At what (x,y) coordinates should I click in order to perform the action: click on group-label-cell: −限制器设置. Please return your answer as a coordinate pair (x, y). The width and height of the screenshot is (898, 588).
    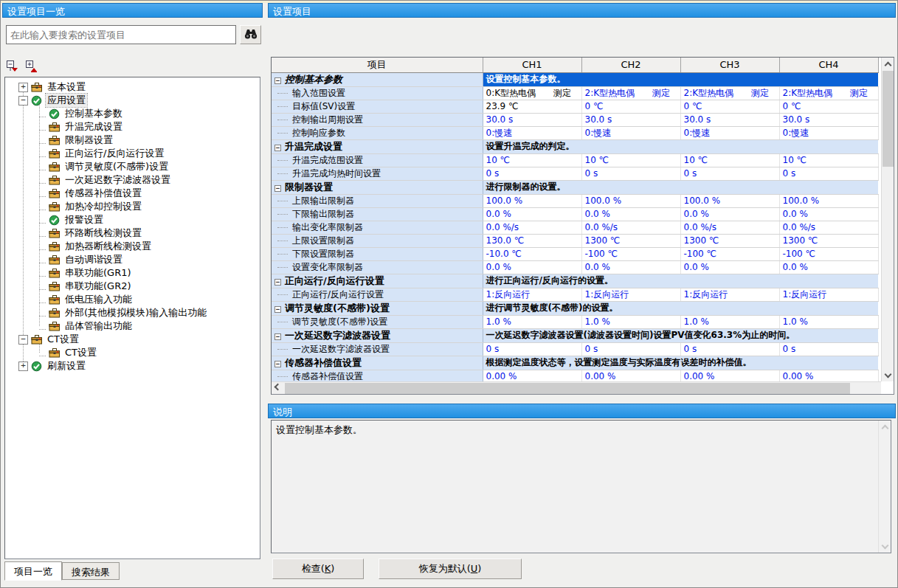
    Looking at the image, I should click on (377, 187).